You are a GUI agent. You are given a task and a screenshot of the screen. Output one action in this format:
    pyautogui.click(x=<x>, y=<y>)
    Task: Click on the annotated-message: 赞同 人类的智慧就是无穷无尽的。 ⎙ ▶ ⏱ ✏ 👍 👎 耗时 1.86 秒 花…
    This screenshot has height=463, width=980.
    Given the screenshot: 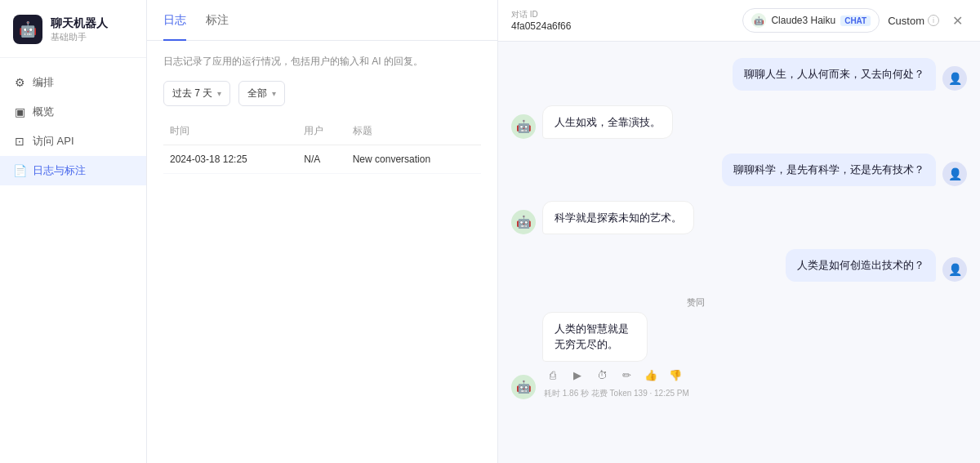 What is the action you would take?
    pyautogui.click(x=624, y=348)
    